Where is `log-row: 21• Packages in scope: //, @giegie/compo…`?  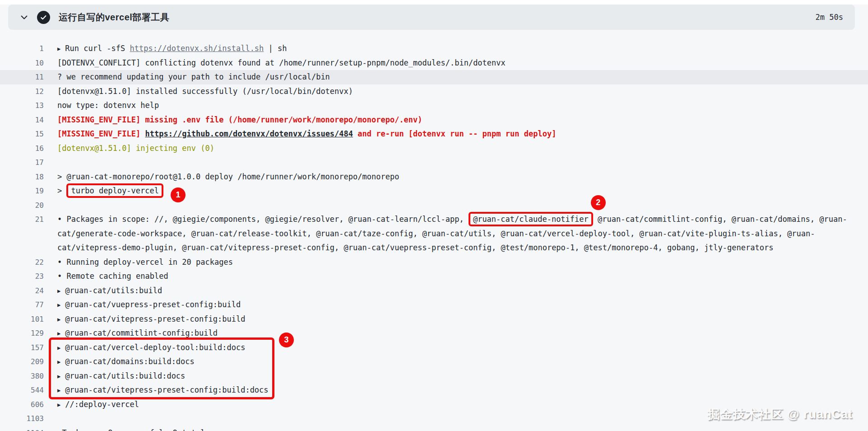 log-row: 21• Packages in scope: //, @giegie/compo… is located at coordinates (434, 220).